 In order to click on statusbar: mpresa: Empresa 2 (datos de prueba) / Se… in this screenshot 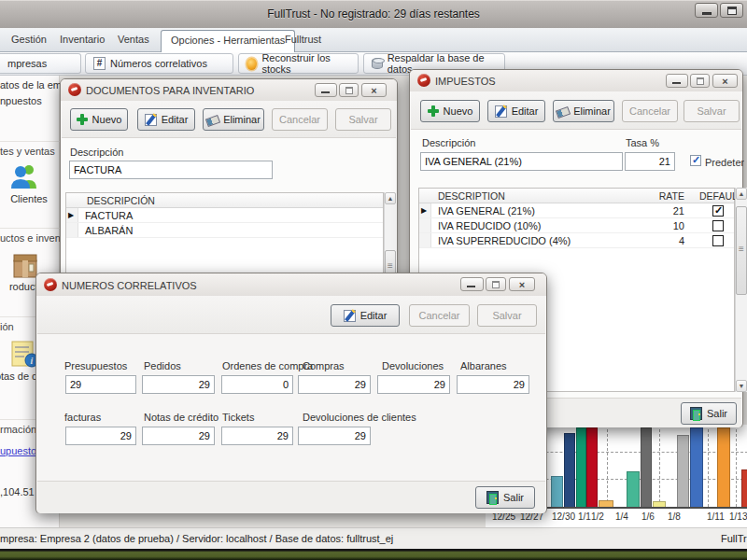, I will do `click(374, 538)`.